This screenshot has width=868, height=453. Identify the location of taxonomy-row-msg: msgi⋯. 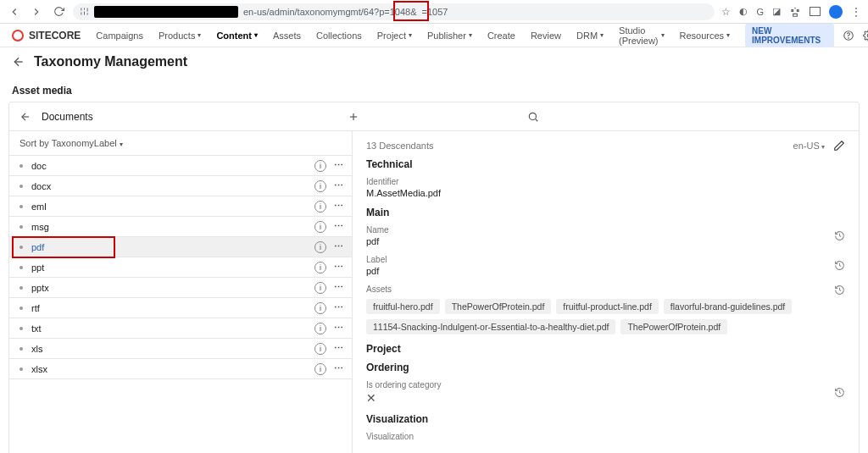
(181, 227).